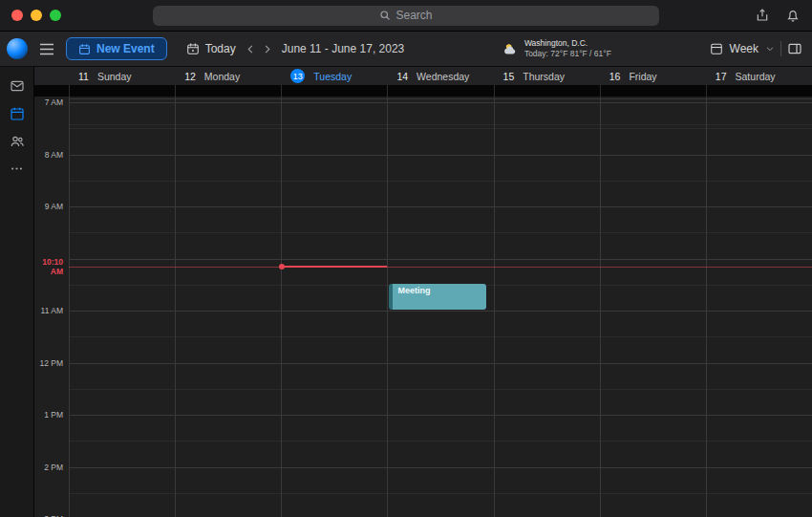  Describe the element at coordinates (55, 15) in the screenshot. I see `zoom-window-button` at that location.